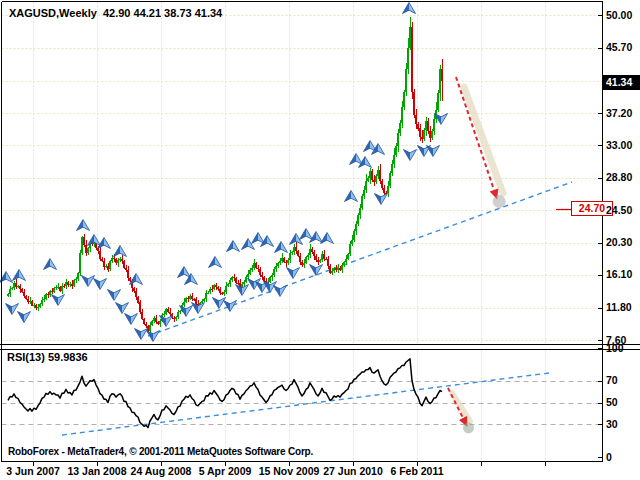 Image resolution: width=640 pixels, height=480 pixels. Describe the element at coordinates (612, 424) in the screenshot. I see `rsi-axis-label: 30` at that location.